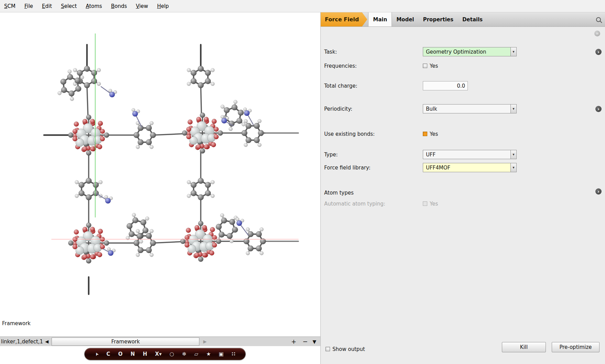 The height and width of the screenshot is (364, 605). What do you see at coordinates (294, 342) in the screenshot?
I see `zoom-in-icon: +` at bounding box center [294, 342].